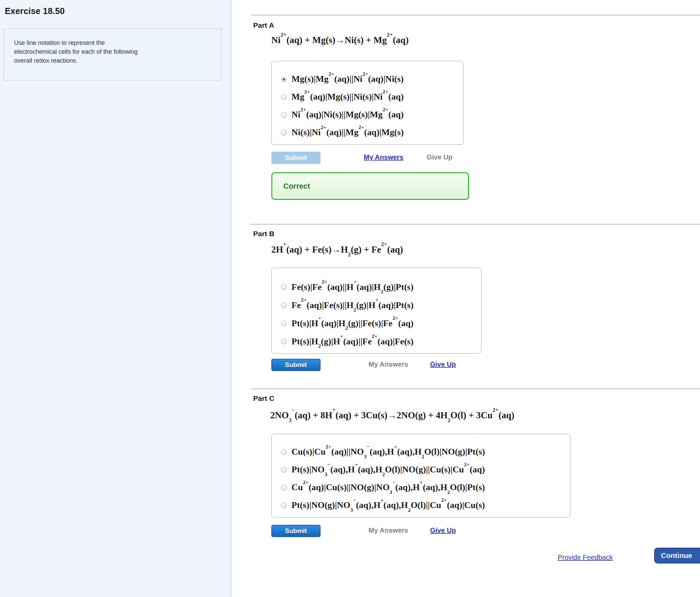 This screenshot has width=700, height=597. Describe the element at coordinates (114, 52) in the screenshot. I see `instruction-text-line: electrochemical cells for each of the fo…` at that location.